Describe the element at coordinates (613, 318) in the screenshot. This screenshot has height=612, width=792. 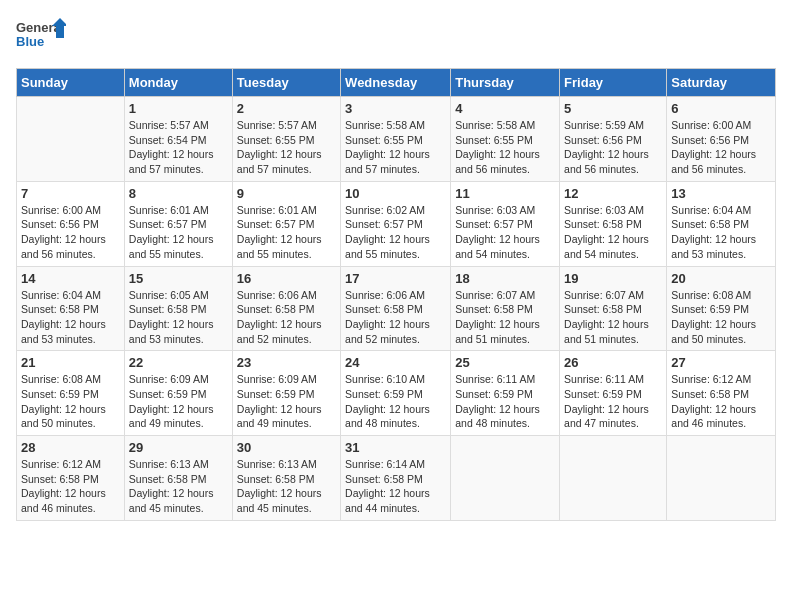
I see `day-info: Sunrise: 6:07 AMSunset: 6:58 PMDaylight:…` at that location.